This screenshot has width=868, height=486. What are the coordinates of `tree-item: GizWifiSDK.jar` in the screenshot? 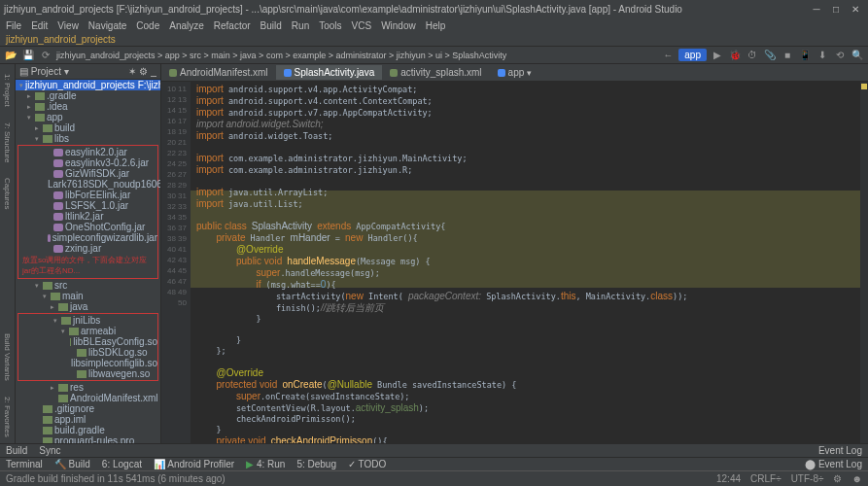 It's located at (87, 173).